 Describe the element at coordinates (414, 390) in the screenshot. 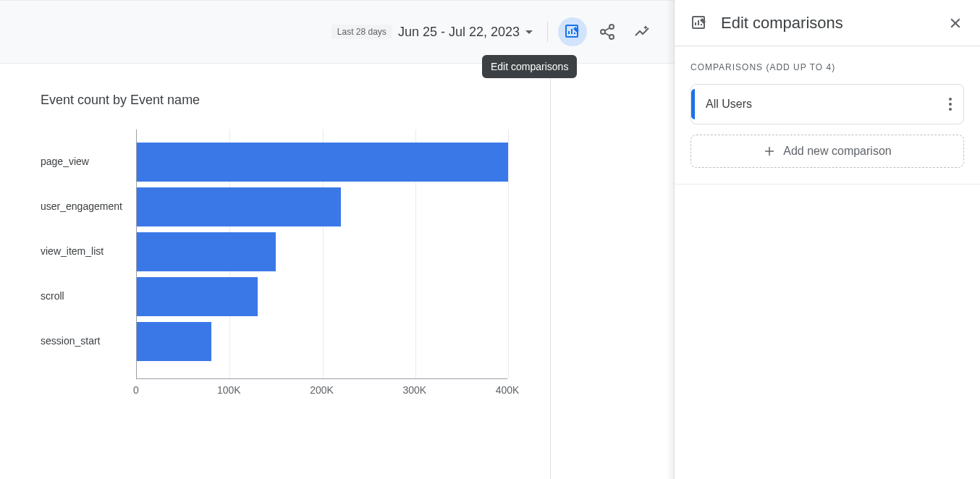

I see `x-axis-tick: 300K` at that location.